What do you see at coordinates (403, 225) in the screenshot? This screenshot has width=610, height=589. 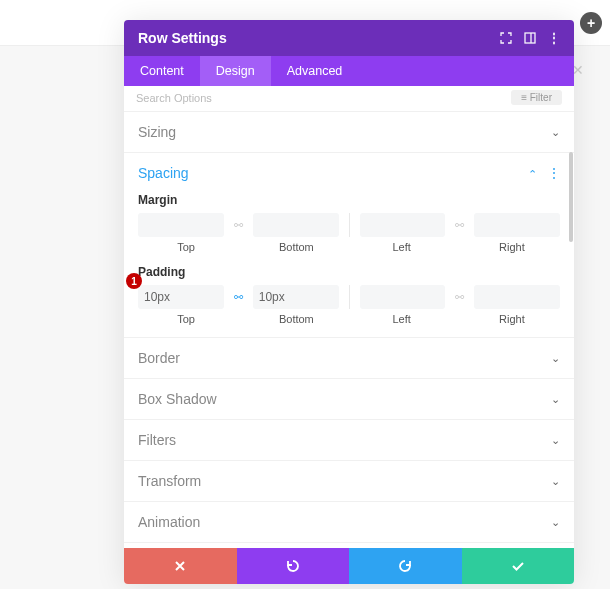 I see `margin-left-input` at bounding box center [403, 225].